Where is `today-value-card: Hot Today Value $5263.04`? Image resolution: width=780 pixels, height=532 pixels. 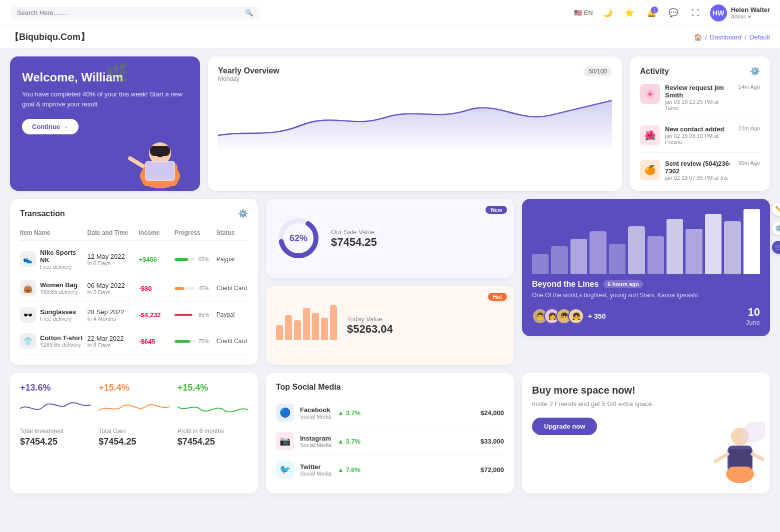 today-value-card: Hot Today Value $5263.04 is located at coordinates (390, 325).